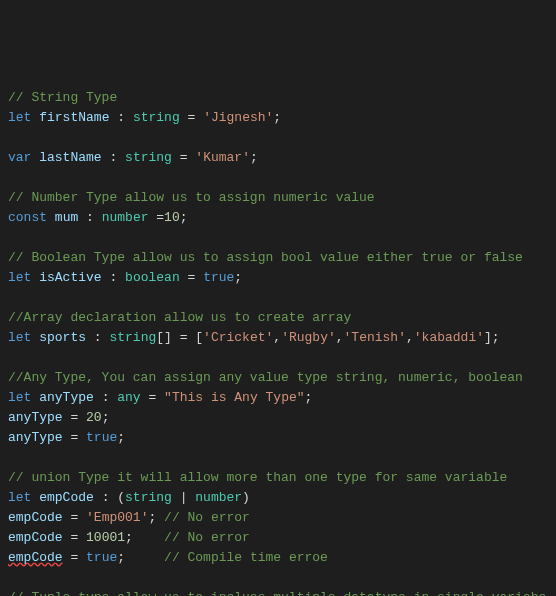  I want to click on code-line: let firstName : string = 'Jignesh';, so click(278, 118).